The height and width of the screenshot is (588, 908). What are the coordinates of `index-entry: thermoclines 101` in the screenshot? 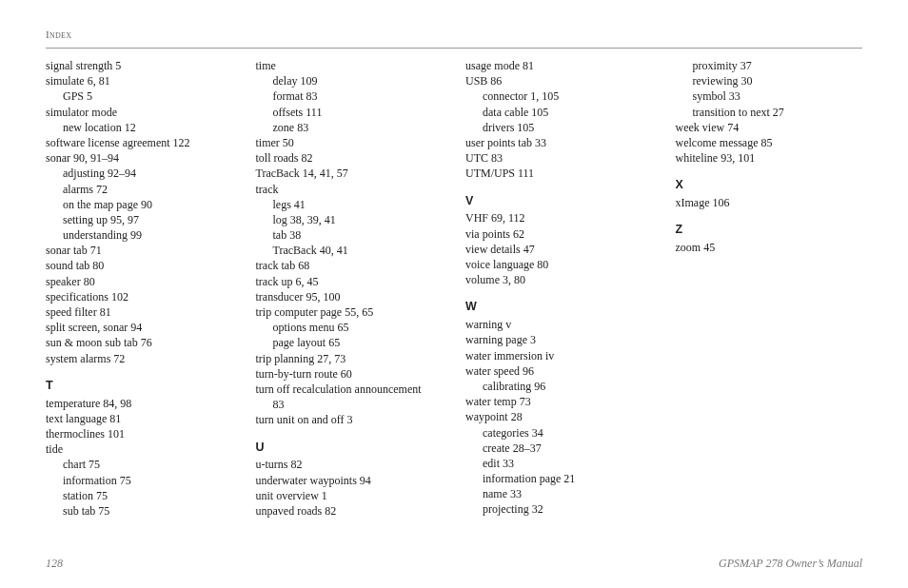 It's located at (139, 434).